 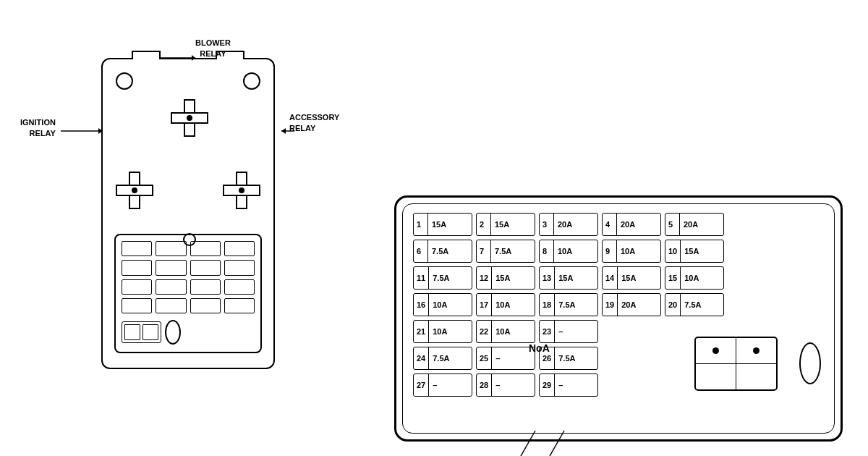 What do you see at coordinates (618, 305) in the screenshot?
I see `fuse-row-4: 16 10A 17 10A 18 7.5A 19 20A` at bounding box center [618, 305].